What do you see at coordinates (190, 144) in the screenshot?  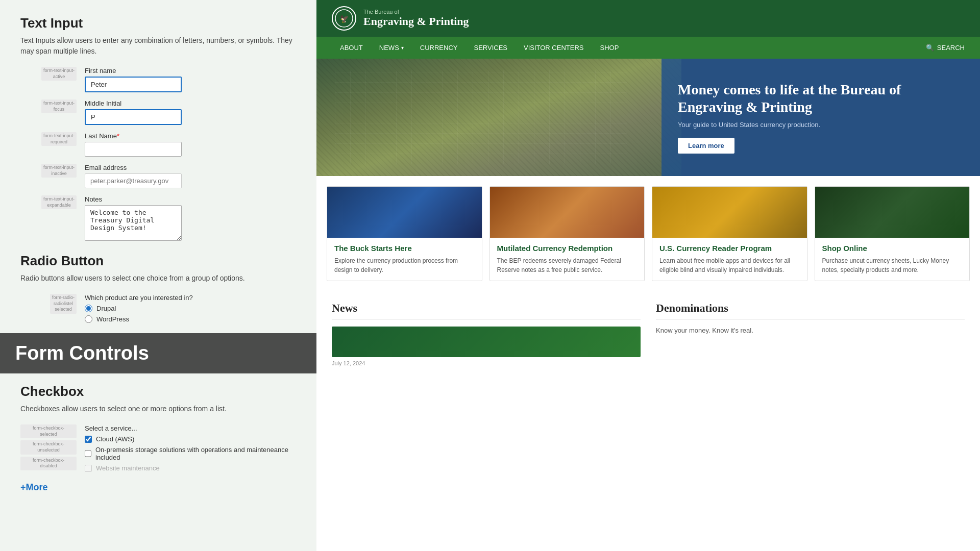 I see `last-name-field-col: Last Name*` at bounding box center [190, 144].